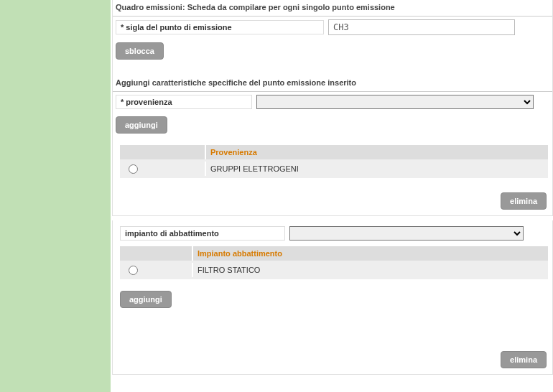 The height and width of the screenshot is (392, 553). I want to click on sigla-label: * sigla del punto di emissione, so click(220, 27).